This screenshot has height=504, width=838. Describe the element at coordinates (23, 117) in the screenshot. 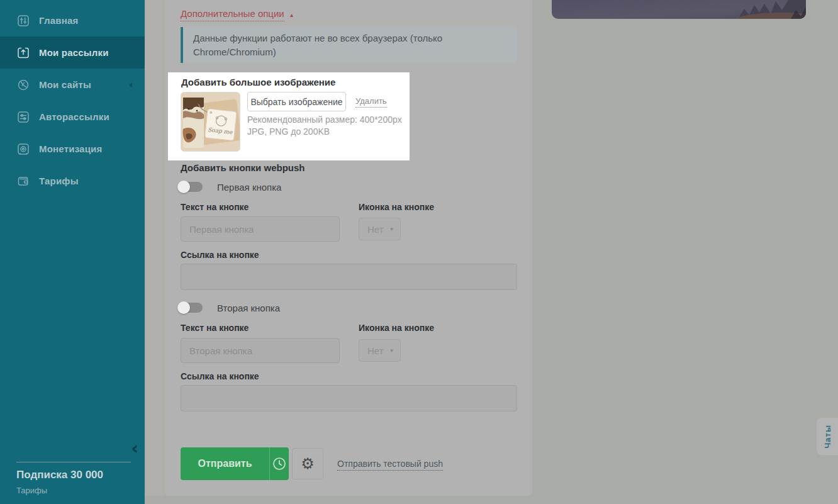

I see `automation-icon` at that location.